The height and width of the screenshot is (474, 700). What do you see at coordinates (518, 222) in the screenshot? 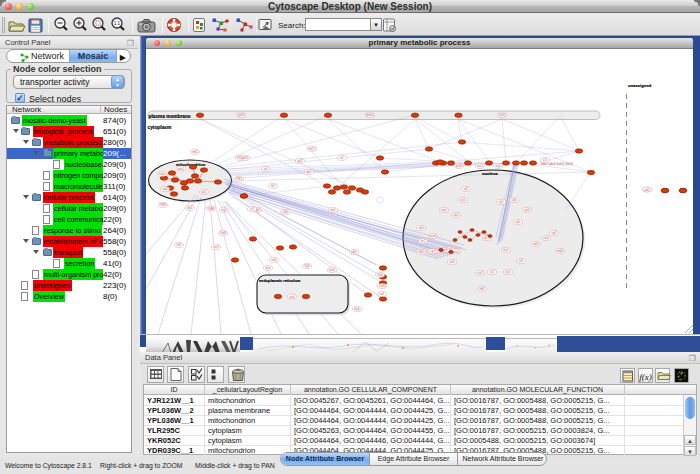
I see `svg-text: spt1` at bounding box center [518, 222].